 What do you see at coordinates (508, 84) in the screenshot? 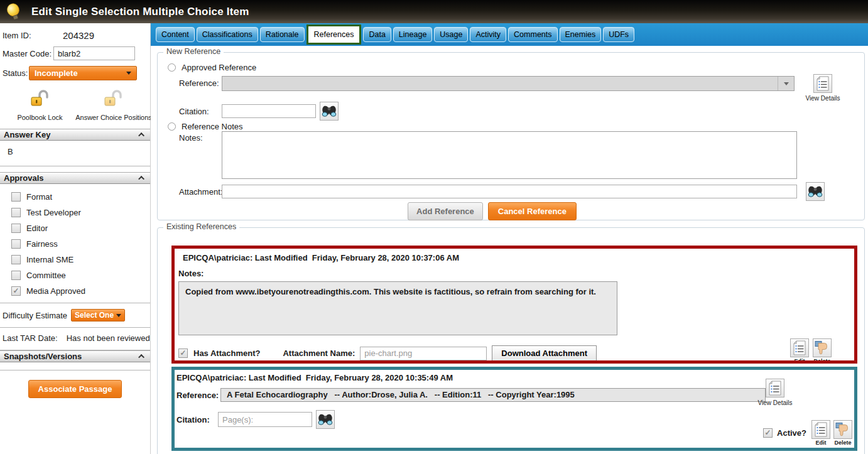
I see `reference-dropdown-disabled` at bounding box center [508, 84].